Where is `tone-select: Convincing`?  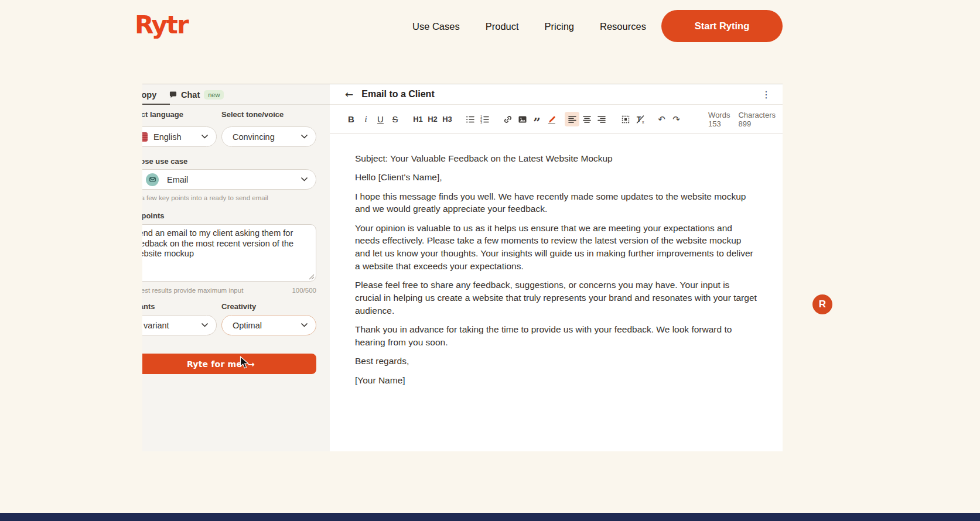 tone-select: Convincing is located at coordinates (269, 137).